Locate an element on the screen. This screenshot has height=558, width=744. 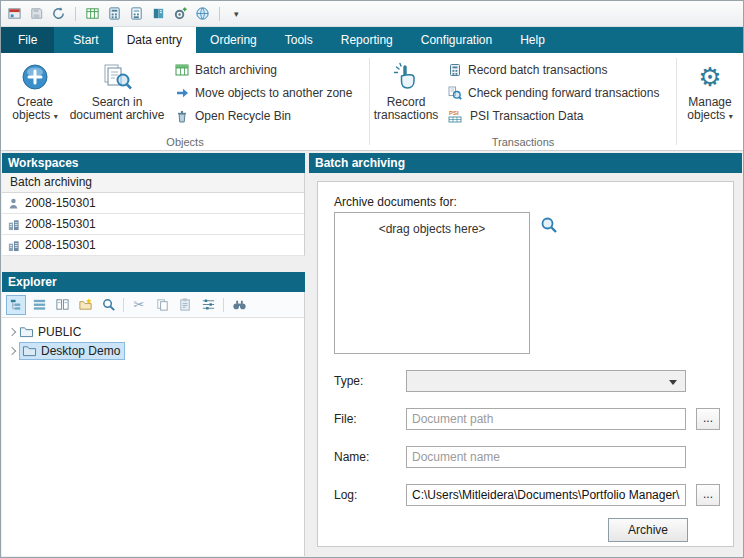
move-arrow-icon is located at coordinates (182, 93).